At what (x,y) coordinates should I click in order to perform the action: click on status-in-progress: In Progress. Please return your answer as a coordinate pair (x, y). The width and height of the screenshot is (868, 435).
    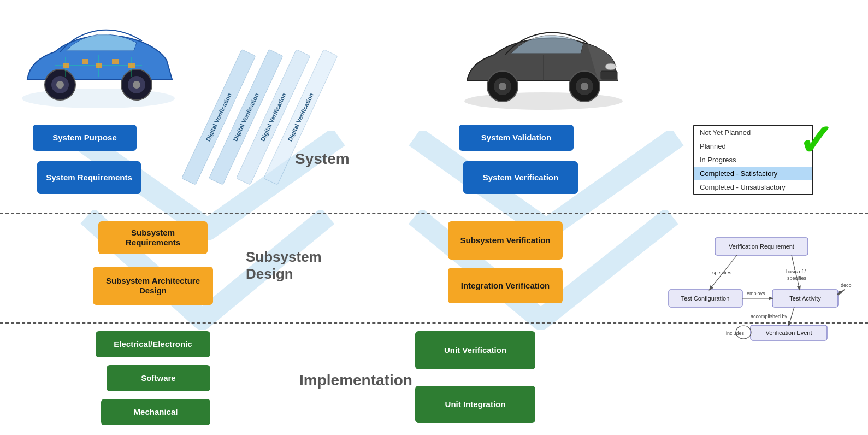
    Looking at the image, I should click on (753, 160).